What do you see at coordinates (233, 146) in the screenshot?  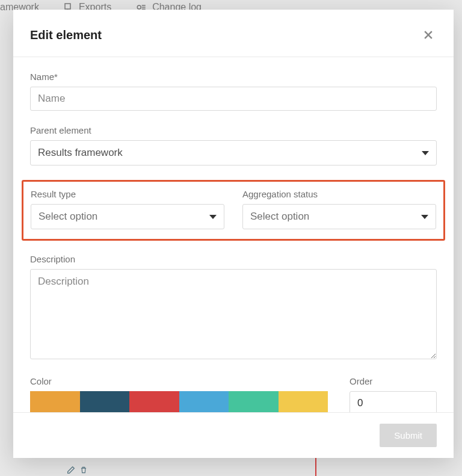 I see `field-parent: Parent element Results framework` at bounding box center [233, 146].